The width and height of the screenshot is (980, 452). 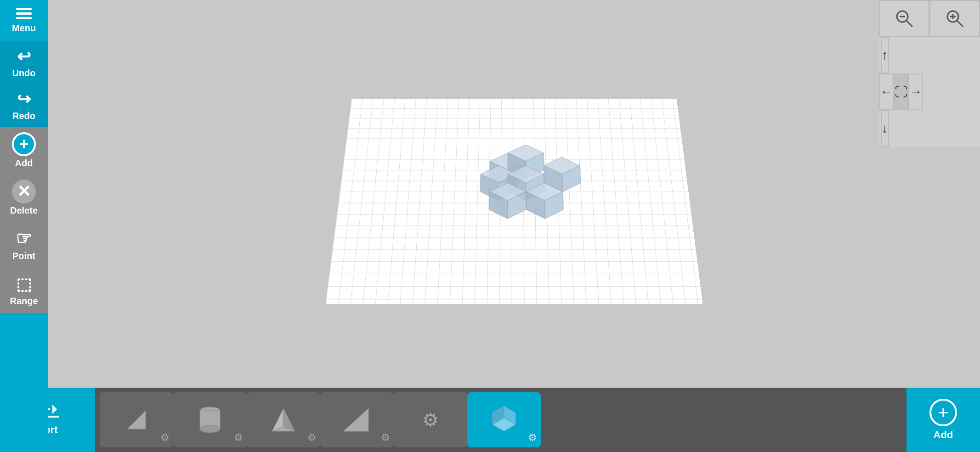 I want to click on bottom-add-circle-icon: +, so click(x=943, y=412).